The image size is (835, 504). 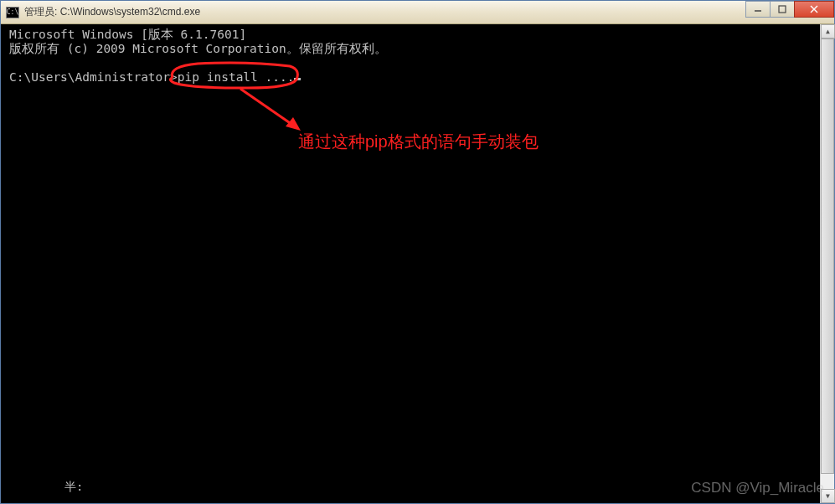 I want to click on footer-text: 半:, so click(x=74, y=487).